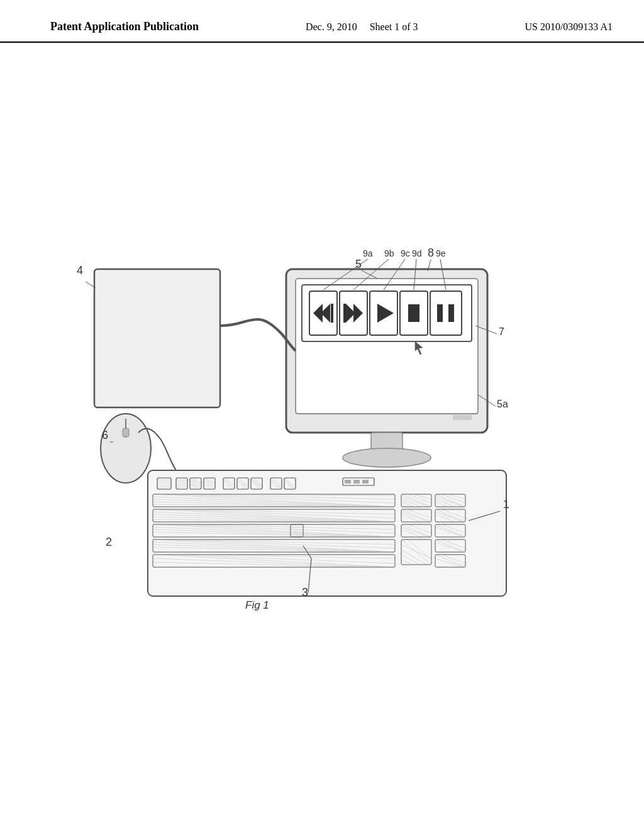 The height and width of the screenshot is (830, 644). Describe the element at coordinates (109, 542) in the screenshot. I see `label-2: 2` at that location.